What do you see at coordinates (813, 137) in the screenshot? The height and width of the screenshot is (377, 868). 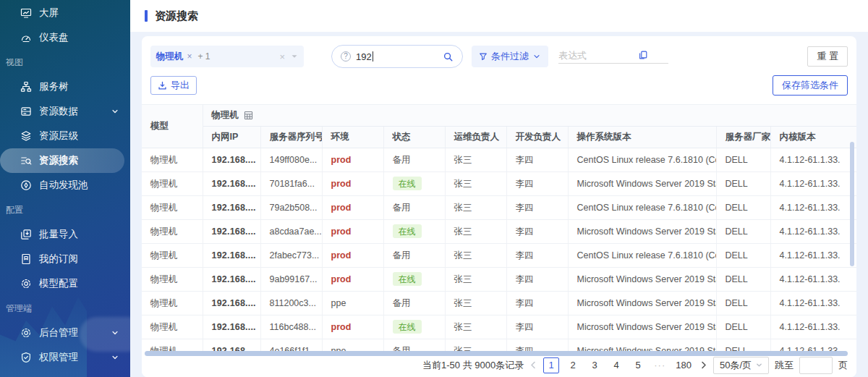 I see `column-header: 内核版本` at bounding box center [813, 137].